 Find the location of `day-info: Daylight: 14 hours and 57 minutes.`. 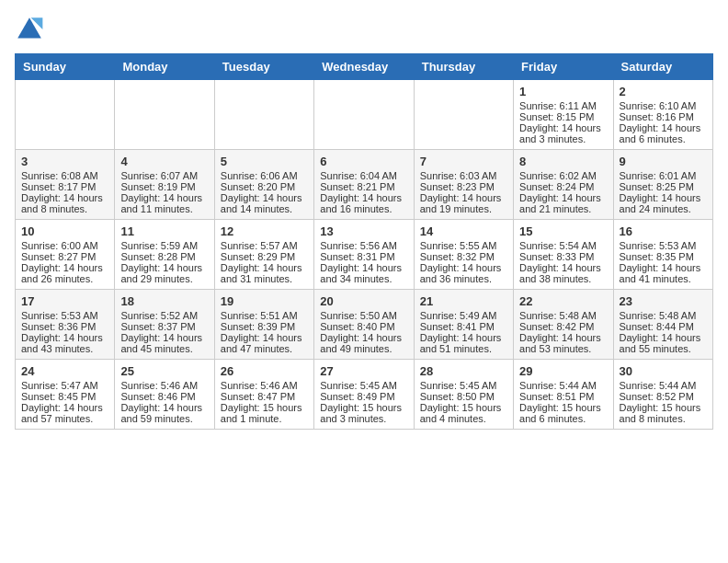

day-info: Daylight: 14 hours and 57 minutes. is located at coordinates (64, 413).